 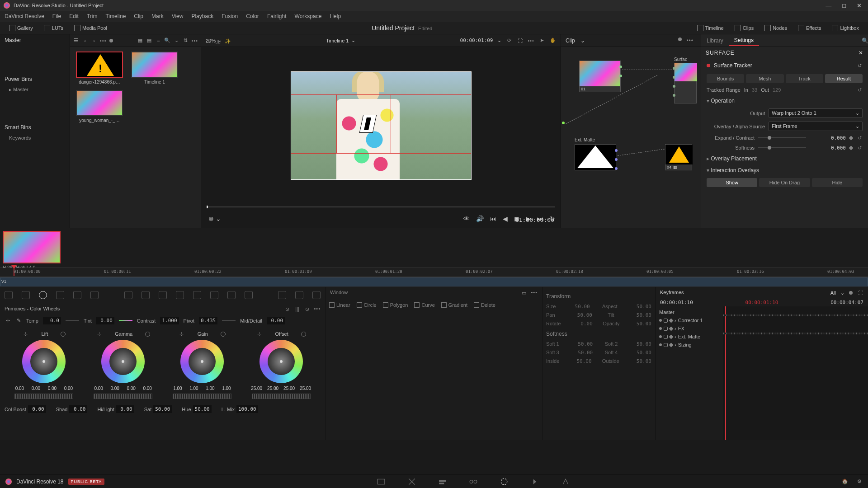 I want to click on highlight-mode-icon: ▭, so click(x=208, y=41).